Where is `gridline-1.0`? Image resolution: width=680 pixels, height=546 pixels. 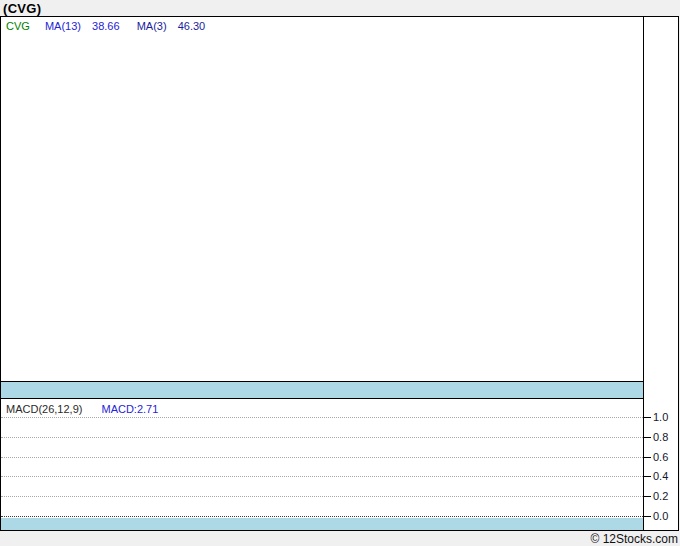
gridline-1.0 is located at coordinates (322, 418).